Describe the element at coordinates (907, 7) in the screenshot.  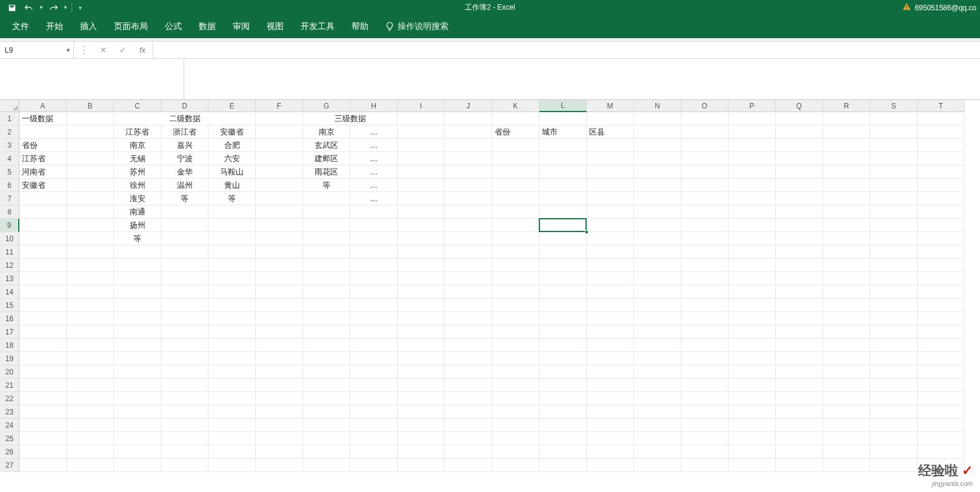
I see `warning-icon` at that location.